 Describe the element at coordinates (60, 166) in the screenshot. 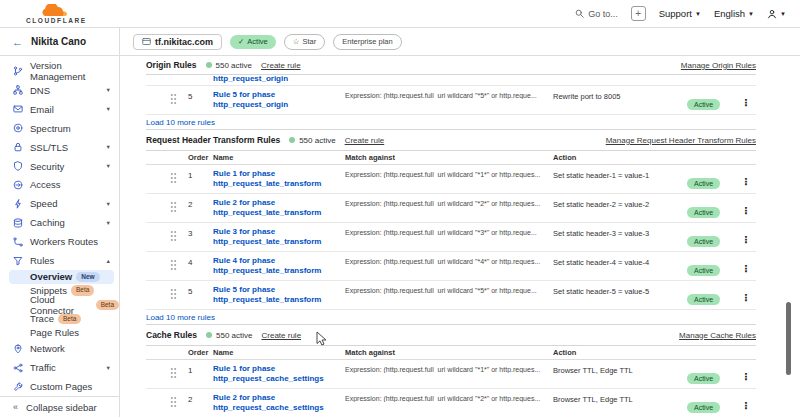

I see `sidebar-item-security: Security ▼` at that location.